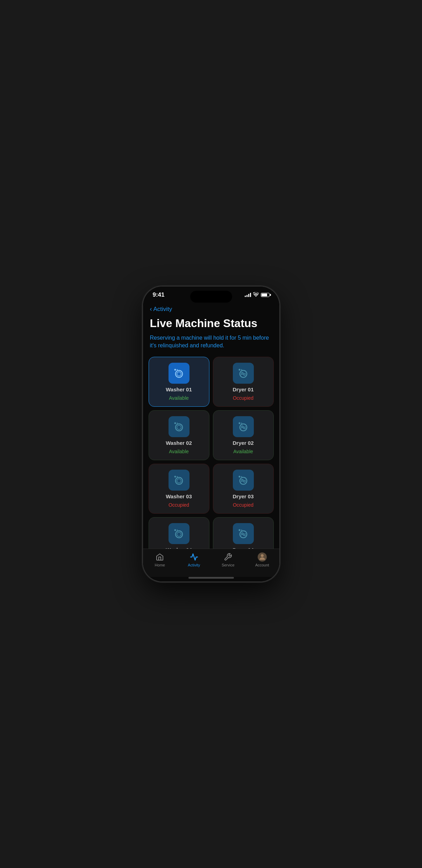 The width and height of the screenshot is (422, 868). What do you see at coordinates (179, 480) in the screenshot?
I see `washer03-icon-wrapper` at bounding box center [179, 480].